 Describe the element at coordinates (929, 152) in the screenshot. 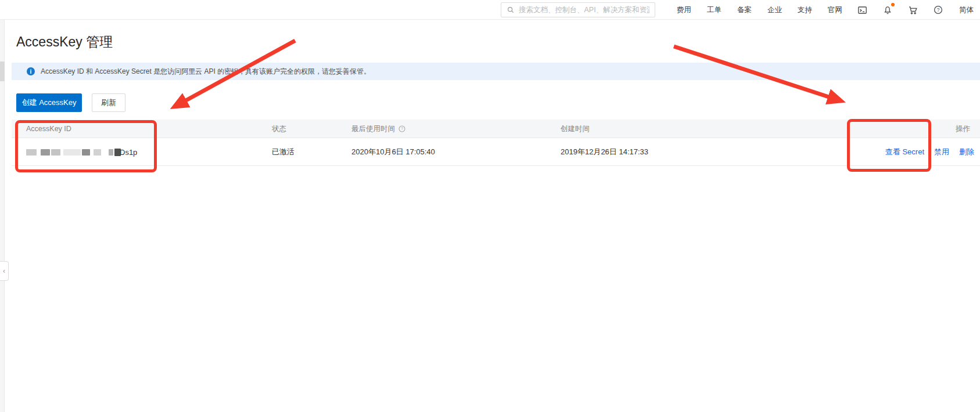

I see `row-actions: 查看 Secret 禁用 删除` at that location.